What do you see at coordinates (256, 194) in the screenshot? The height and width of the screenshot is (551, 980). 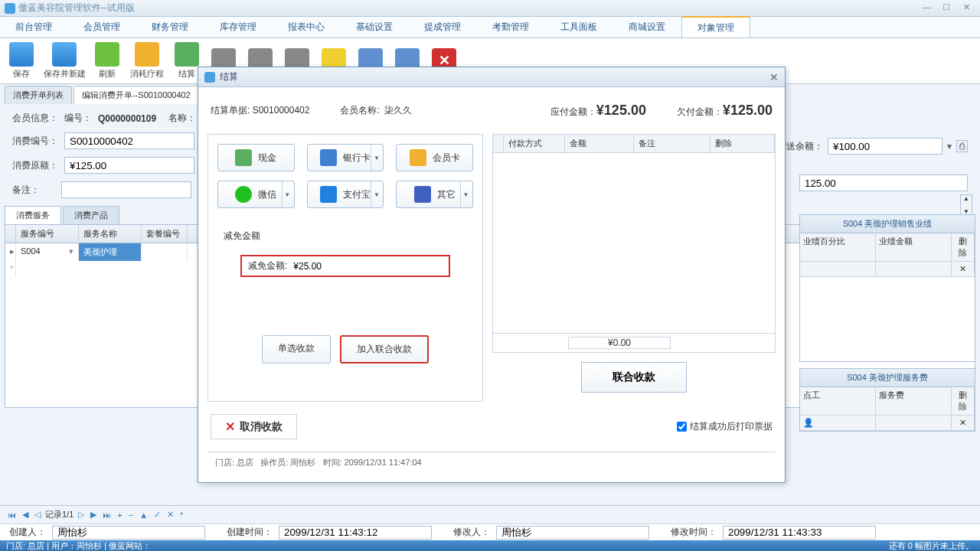 I see `pay-wechat: 微信▼` at bounding box center [256, 194].